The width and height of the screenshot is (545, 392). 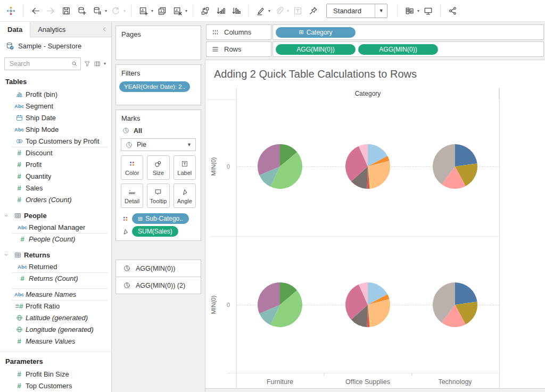 I want to click on filter-fields-icon, so click(x=87, y=64).